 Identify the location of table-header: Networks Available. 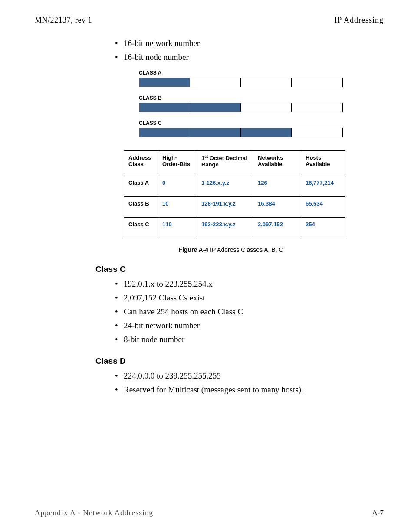
(277, 163).